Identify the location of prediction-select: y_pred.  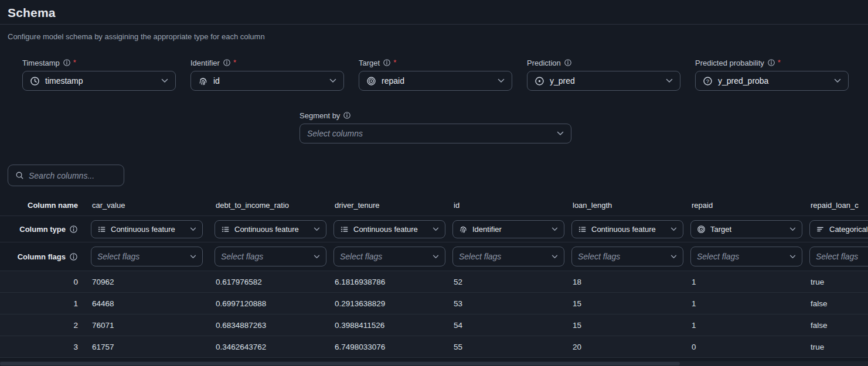
(604, 81).